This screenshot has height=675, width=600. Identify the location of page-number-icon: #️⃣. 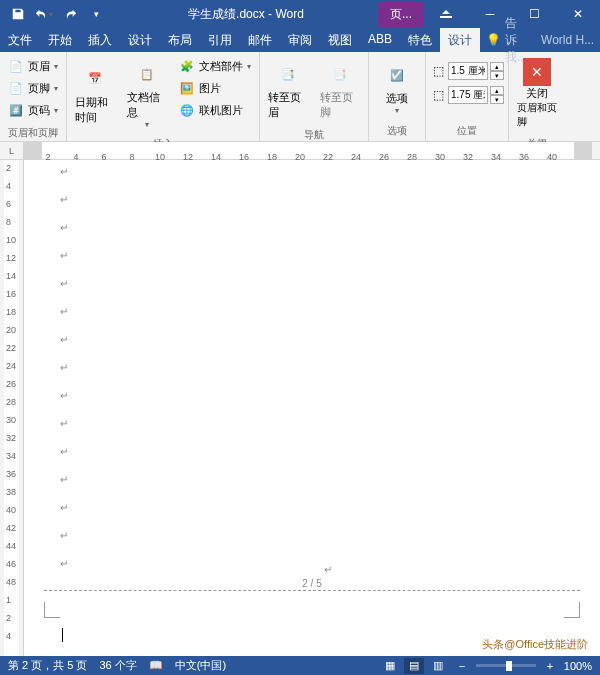
(16, 110).